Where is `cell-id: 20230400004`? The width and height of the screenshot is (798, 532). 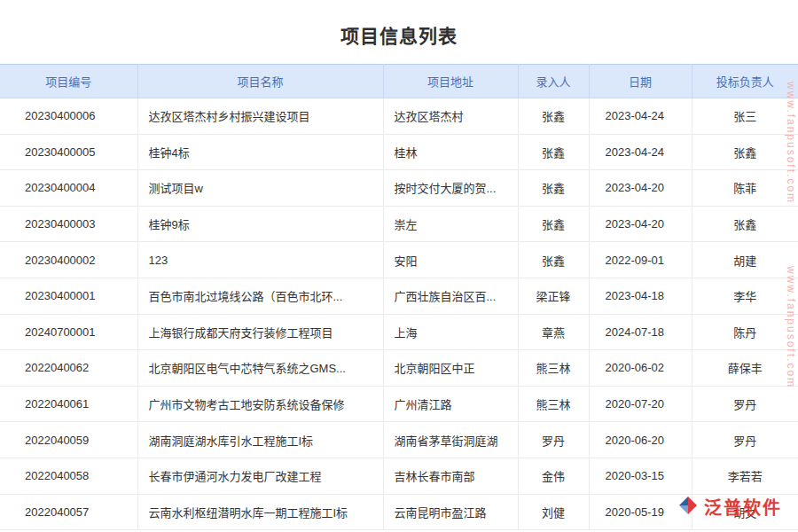
cell-id: 20230400004 is located at coordinates (69, 188).